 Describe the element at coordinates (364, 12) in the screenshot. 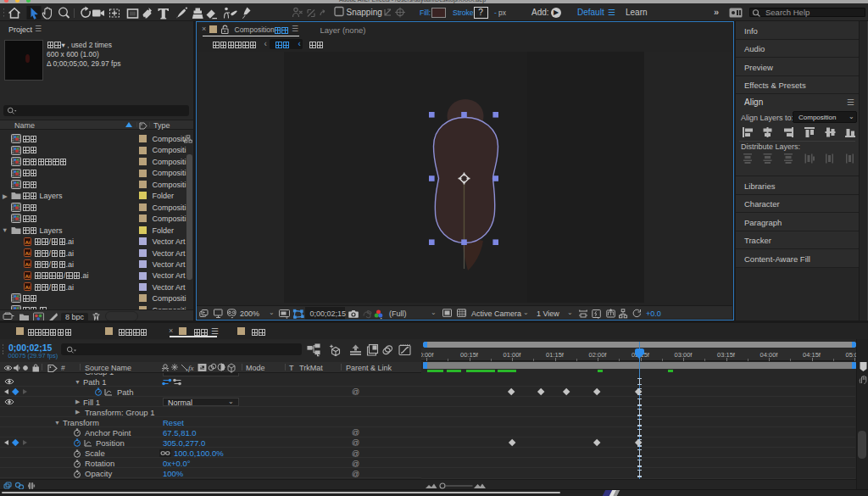

I see `svg-text: Snapping` at that location.